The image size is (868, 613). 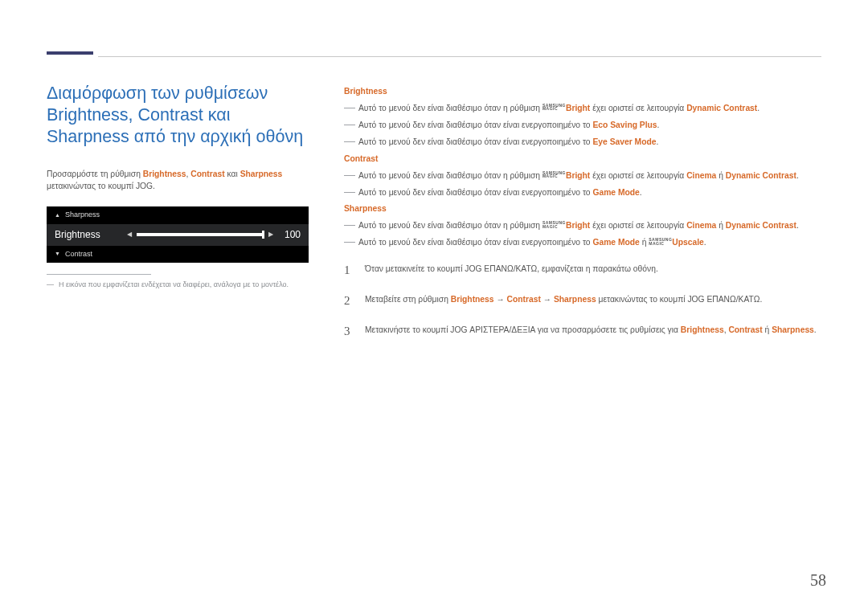 I want to click on header-accent-bar, so click(x=70, y=53).